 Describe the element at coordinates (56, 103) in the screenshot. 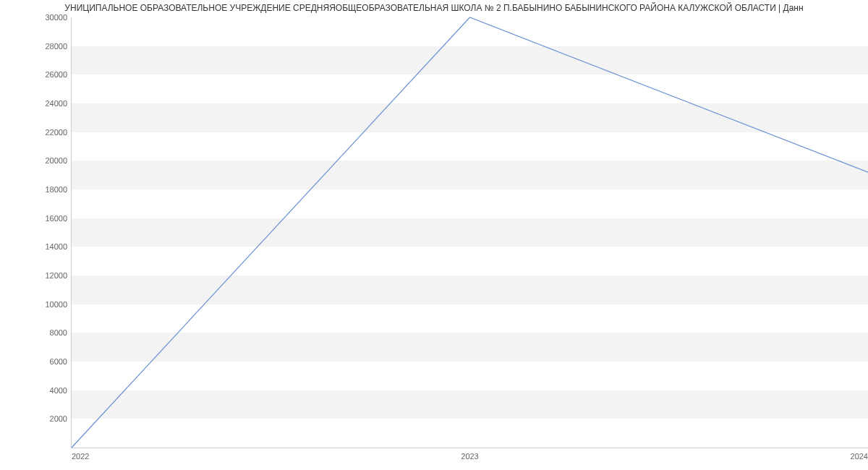

I see `y-tick-label: 24000` at that location.